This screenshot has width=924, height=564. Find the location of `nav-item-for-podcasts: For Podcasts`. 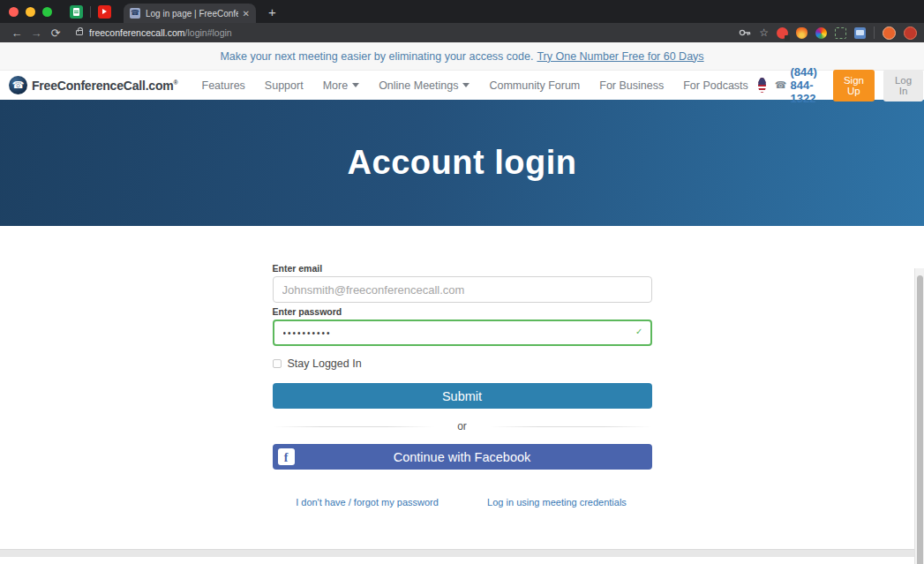

nav-item-for-podcasts: For Podcasts is located at coordinates (716, 86).